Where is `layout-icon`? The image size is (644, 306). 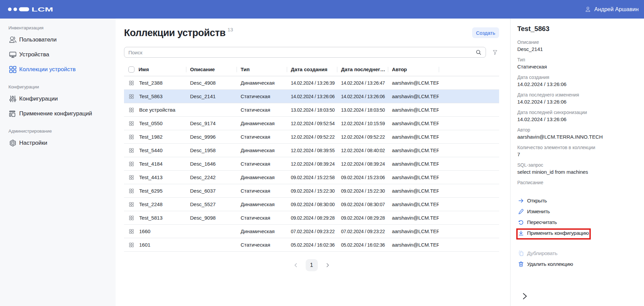
layout-icon is located at coordinates (13, 114).